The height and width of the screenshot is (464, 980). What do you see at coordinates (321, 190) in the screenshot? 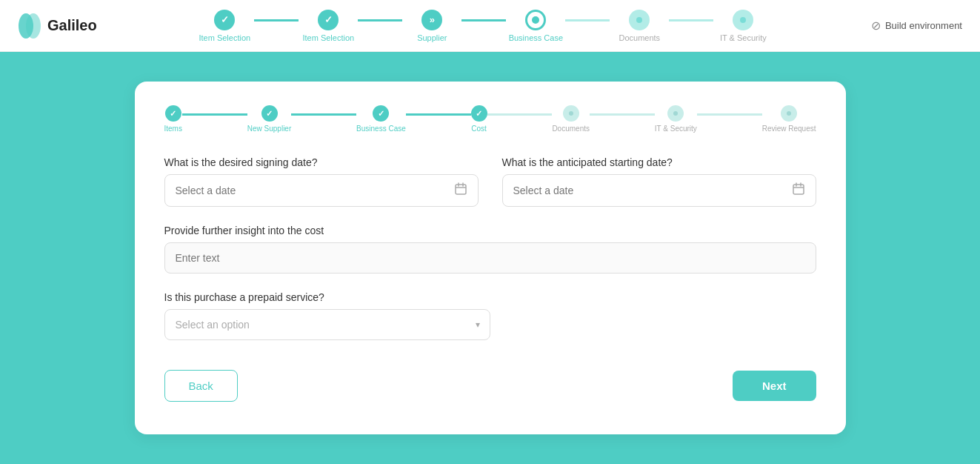
I see `signing-date-input-wrapper` at bounding box center [321, 190].